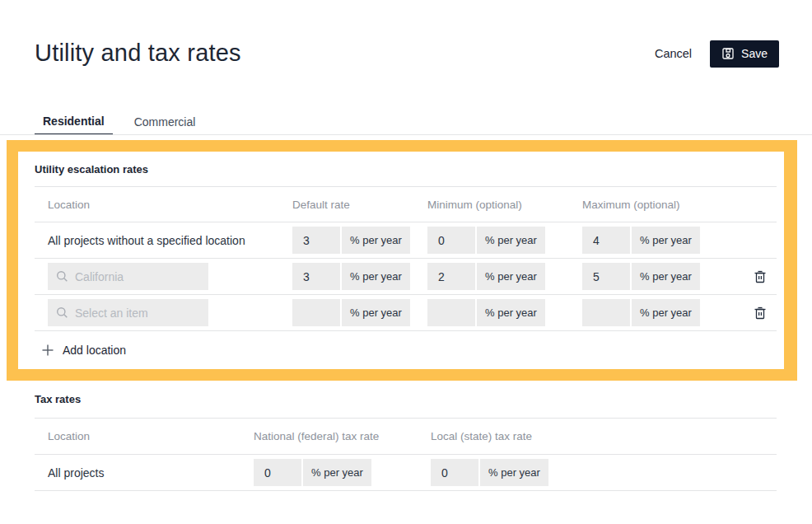 The height and width of the screenshot is (524, 812). What do you see at coordinates (360, 204) in the screenshot?
I see `column-header-default-rate: Default rate` at bounding box center [360, 204].